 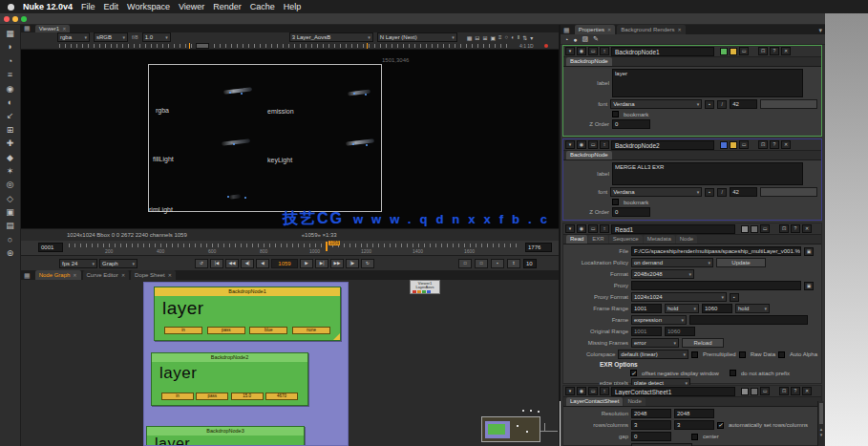 What do you see at coordinates (566, 40) in the screenshot?
I see `history-icon: ◔` at bounding box center [566, 40].